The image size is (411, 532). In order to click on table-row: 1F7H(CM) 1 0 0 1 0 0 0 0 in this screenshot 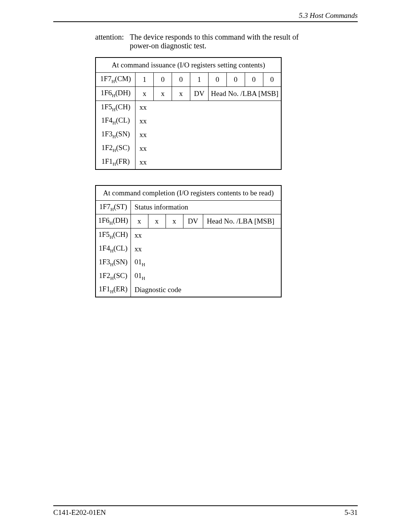, I will do `click(188, 80)`.